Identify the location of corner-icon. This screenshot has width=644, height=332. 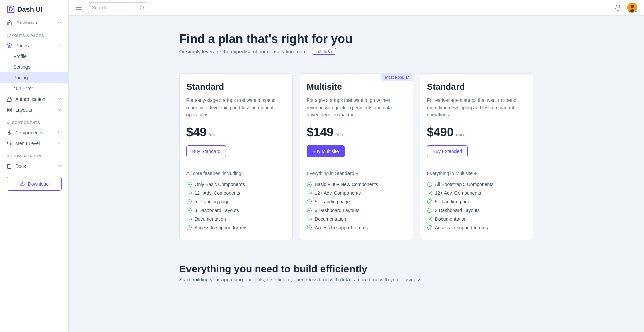
(9, 143).